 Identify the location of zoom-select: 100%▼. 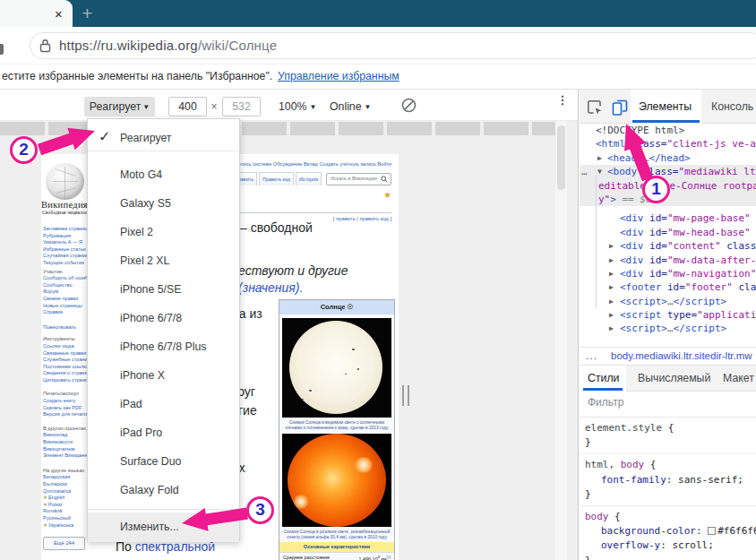
(297, 107).